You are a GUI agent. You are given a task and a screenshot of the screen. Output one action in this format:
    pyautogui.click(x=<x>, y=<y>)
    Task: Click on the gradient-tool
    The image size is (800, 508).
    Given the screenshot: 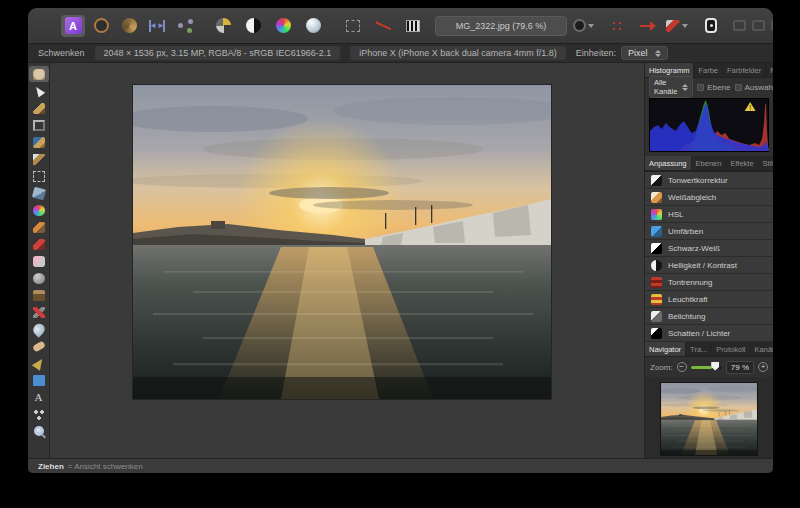 What is the action you would take?
    pyautogui.click(x=39, y=210)
    